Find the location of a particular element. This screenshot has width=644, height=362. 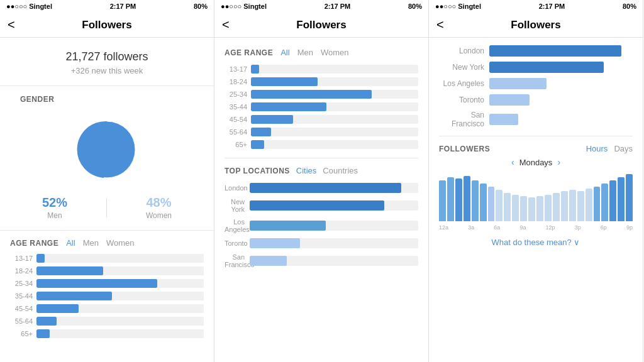

time-2: 2:17 PM is located at coordinates (338, 6).